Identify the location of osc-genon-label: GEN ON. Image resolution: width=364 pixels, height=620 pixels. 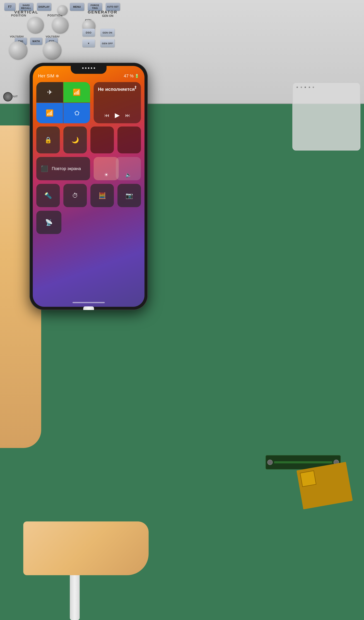
(108, 16).